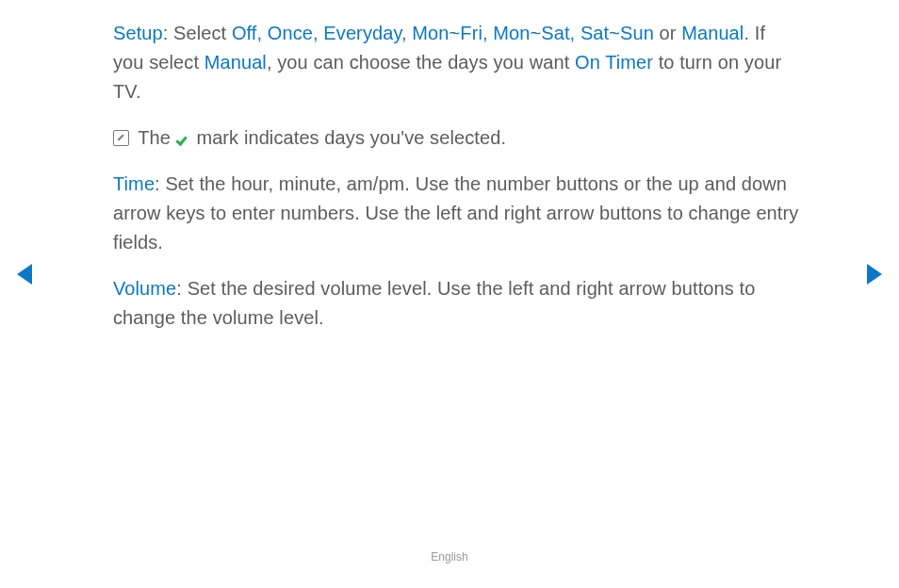 The image size is (899, 588). Describe the element at coordinates (450, 557) in the screenshot. I see `footer-language: English` at that location.